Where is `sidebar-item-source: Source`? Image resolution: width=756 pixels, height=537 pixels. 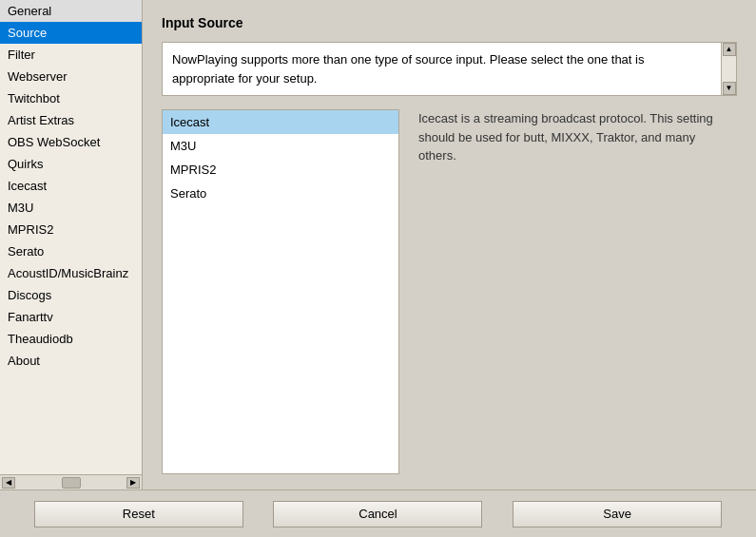 sidebar-item-source: Source is located at coordinates (70, 32).